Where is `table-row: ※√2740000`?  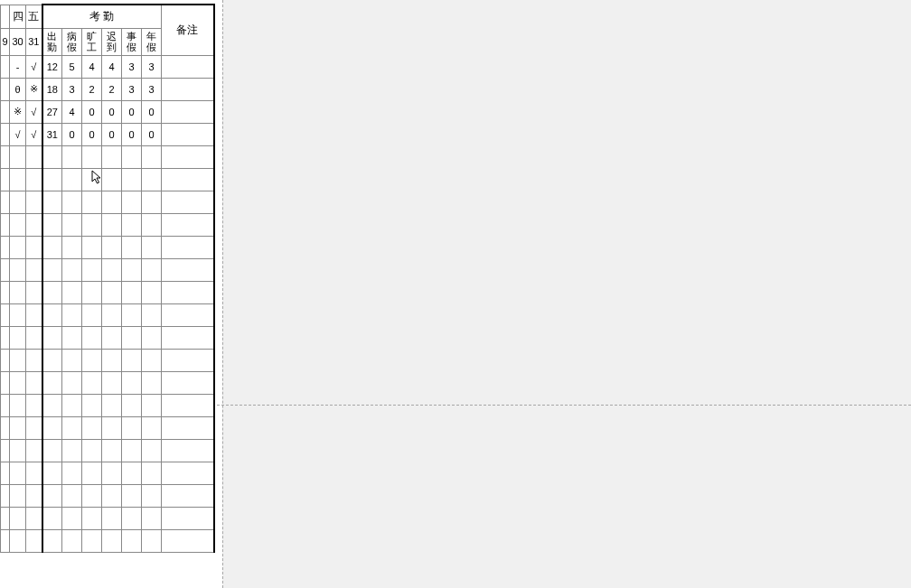
table-row: ※√2740000 is located at coordinates (108, 112).